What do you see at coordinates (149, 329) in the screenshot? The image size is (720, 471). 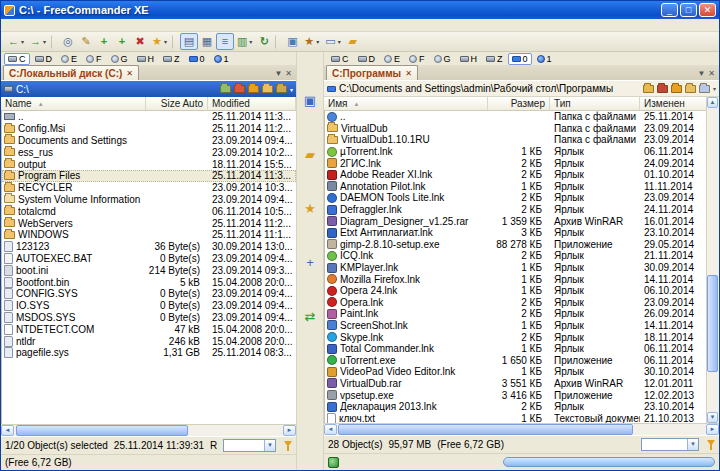 I see `NTDETECT.COM: NTDETECT.COM 47 kB 15.04.2008 20:0...` at bounding box center [149, 329].